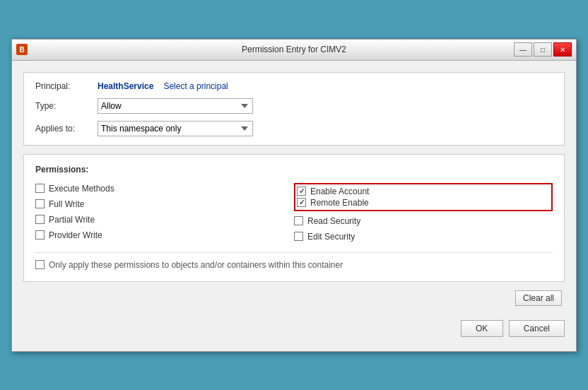 This screenshot has width=588, height=390. What do you see at coordinates (195, 86) in the screenshot?
I see `select-principal-link: Select a principal` at bounding box center [195, 86].